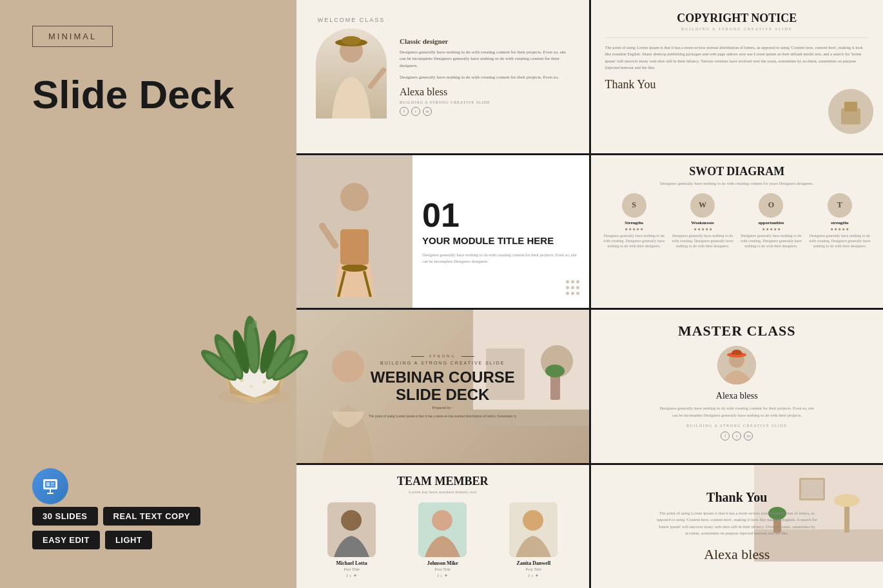  Describe the element at coordinates (446, 576) in the screenshot. I see `member2-instagram: ✦` at that location.